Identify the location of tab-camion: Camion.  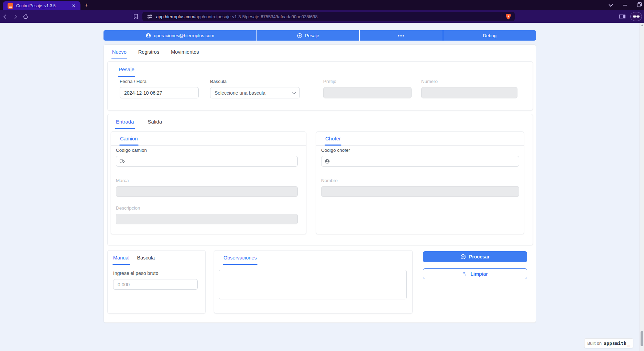
(129, 138).